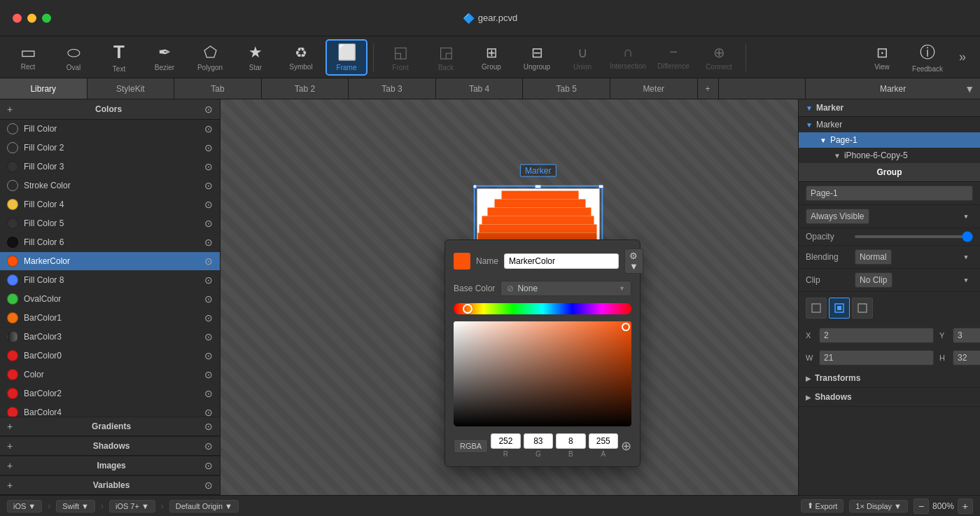 Image resolution: width=980 pixels, height=516 pixels. I want to click on rgba-g-input, so click(538, 441).